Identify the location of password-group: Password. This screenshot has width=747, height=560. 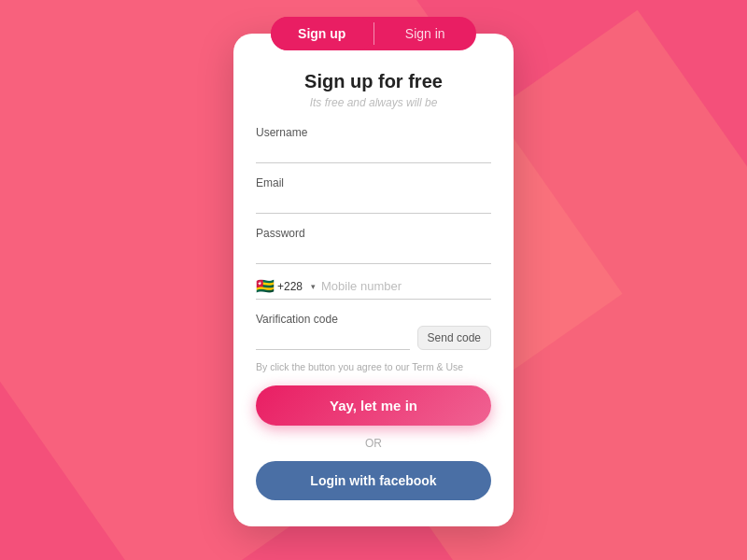
(374, 245).